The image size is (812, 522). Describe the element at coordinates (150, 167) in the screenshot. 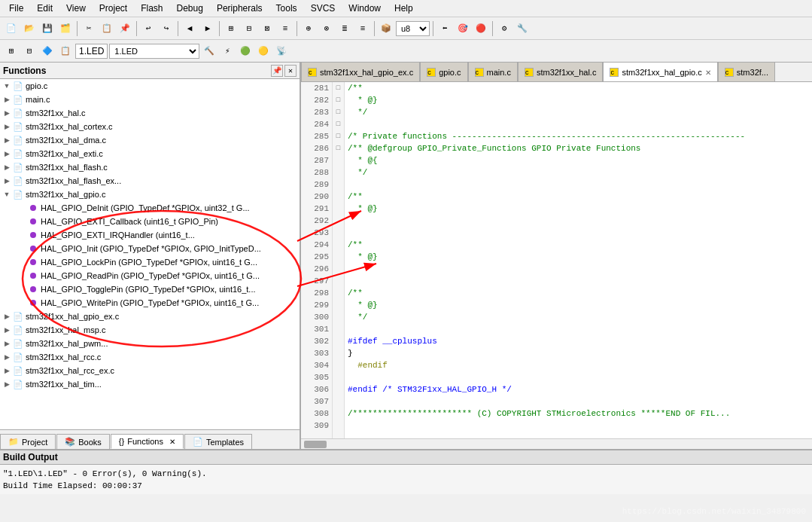

I see `tree-row: ▶📄stm32f1xx_hal_flash.c` at that location.